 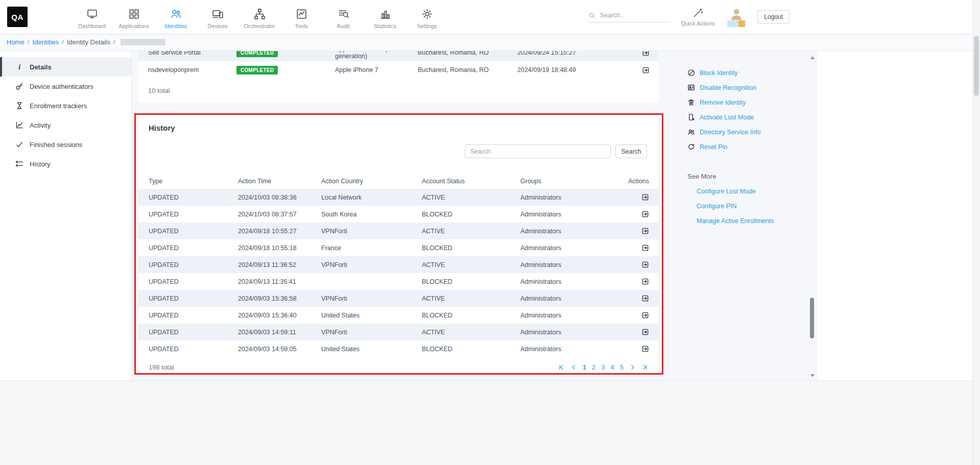 What do you see at coordinates (257, 70) in the screenshot?
I see `status-badge: COMPLETED` at bounding box center [257, 70].